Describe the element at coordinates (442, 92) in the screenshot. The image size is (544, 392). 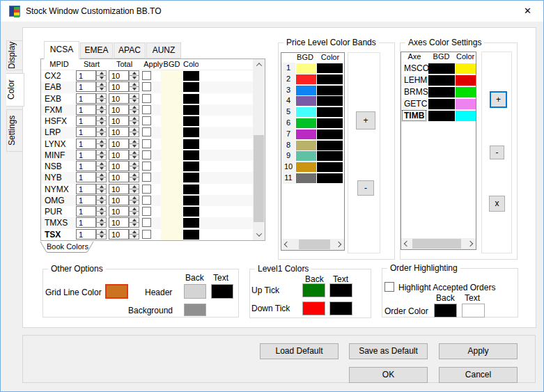
I see `axe-bgd-swatch` at that location.